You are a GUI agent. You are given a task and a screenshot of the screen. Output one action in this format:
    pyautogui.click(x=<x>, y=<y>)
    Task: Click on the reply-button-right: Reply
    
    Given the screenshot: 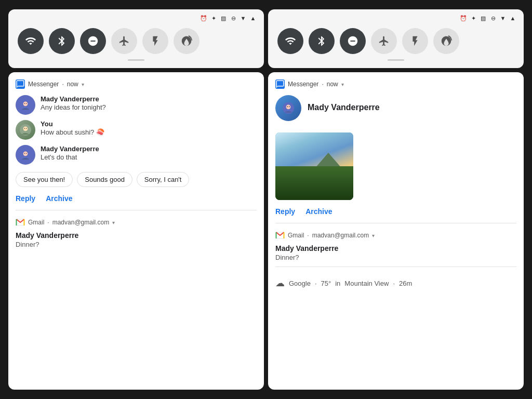 What is the action you would take?
    pyautogui.click(x=285, y=211)
    